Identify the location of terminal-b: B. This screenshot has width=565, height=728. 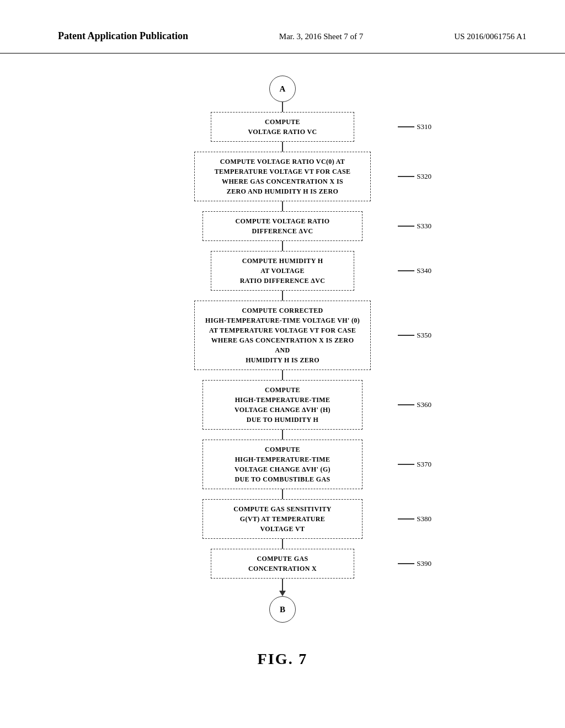
(282, 609).